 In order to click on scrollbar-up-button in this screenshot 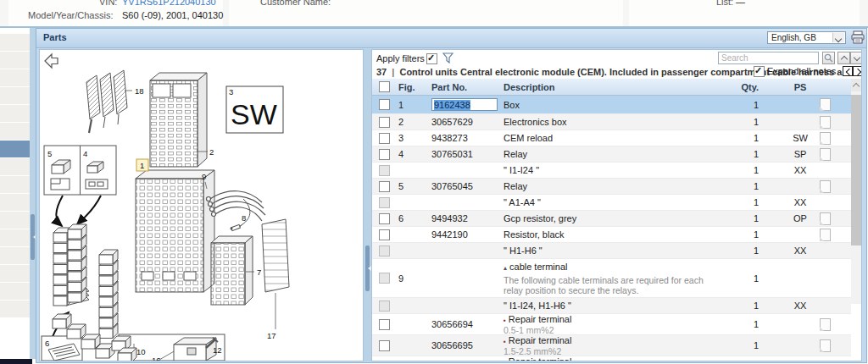, I will do `click(856, 85)`.